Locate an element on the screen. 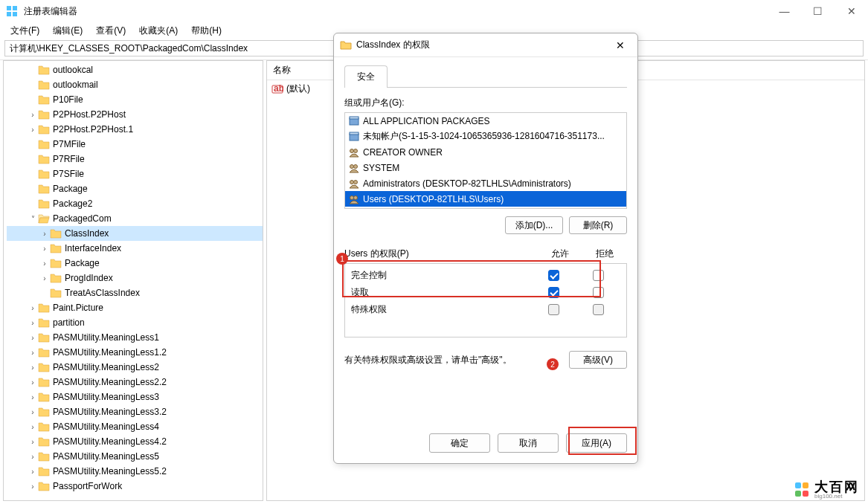  tree-item: Package is located at coordinates (135, 189).